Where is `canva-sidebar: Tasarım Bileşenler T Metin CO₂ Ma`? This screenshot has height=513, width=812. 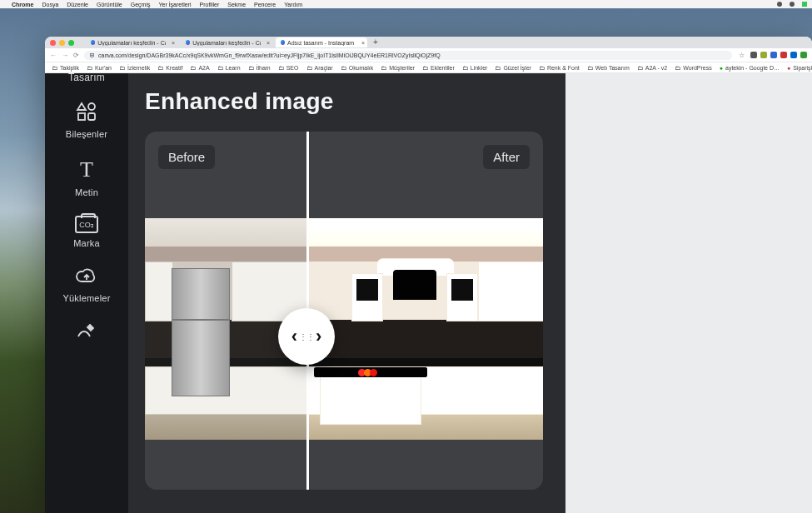 canva-sidebar: Tasarım Bileşenler T Metin CO₂ Ma is located at coordinates (87, 293).